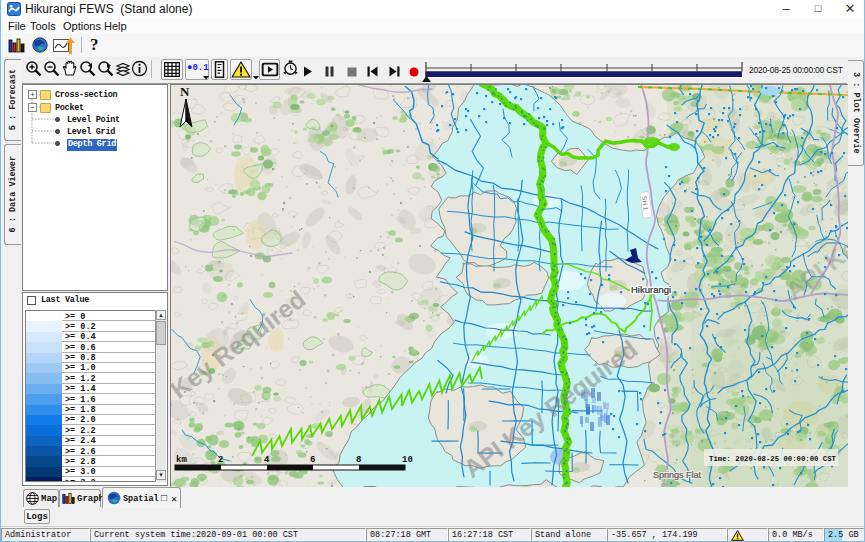 The image size is (865, 542). What do you see at coordinates (651, 290) in the screenshot?
I see `svg-text: Hikurangi` at bounding box center [651, 290].